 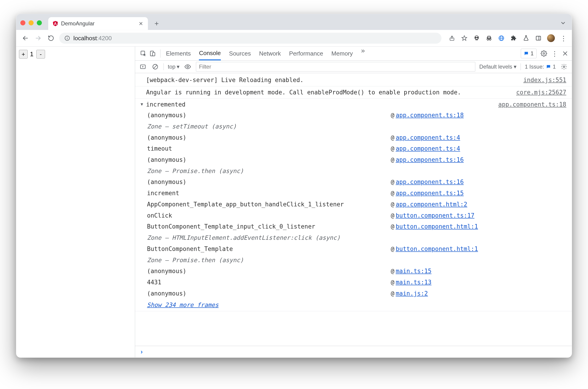 What do you see at coordinates (270, 54) in the screenshot?
I see `tab-network: Network` at bounding box center [270, 54].